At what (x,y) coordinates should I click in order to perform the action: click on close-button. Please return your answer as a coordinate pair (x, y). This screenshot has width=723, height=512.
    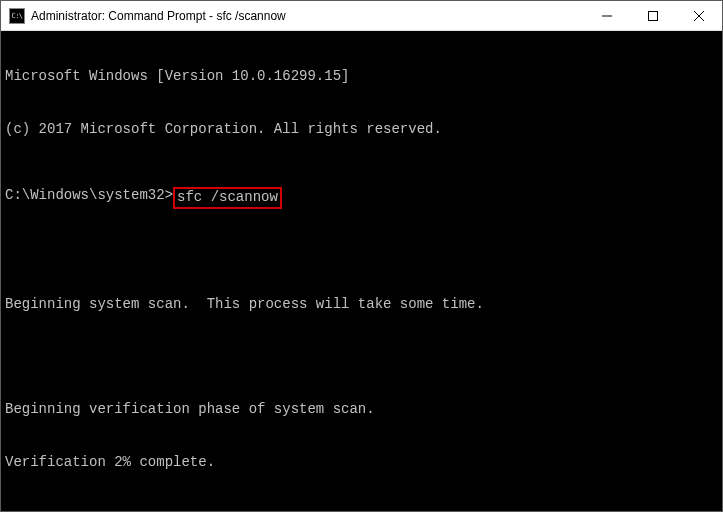
    Looking at the image, I should click on (699, 16).